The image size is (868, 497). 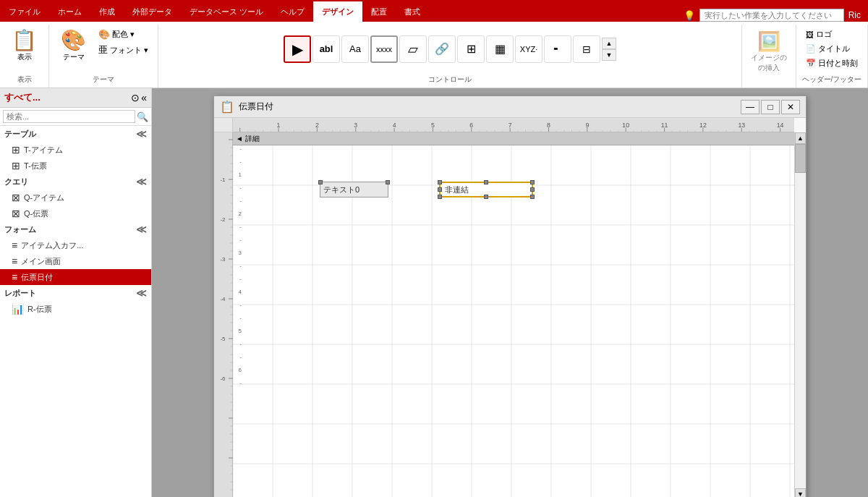 I want to click on tab-file: ファイル, so click(x=25, y=12).